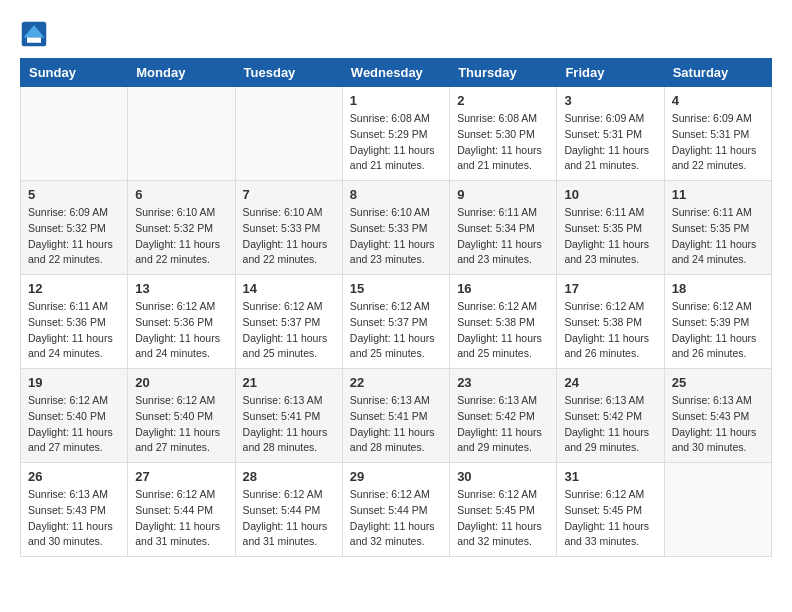  Describe the element at coordinates (289, 288) in the screenshot. I see `day-number: 14` at that location.